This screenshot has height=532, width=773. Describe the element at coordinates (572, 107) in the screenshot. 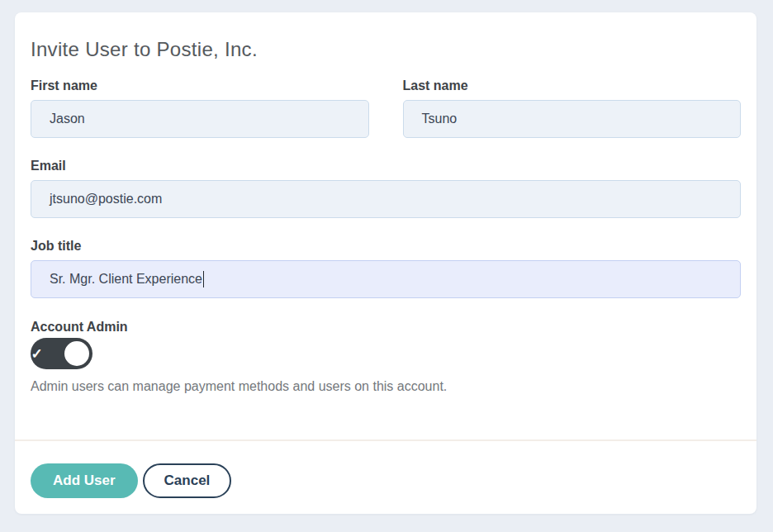

I see `last-name-field: Last name Tsuno` at that location.